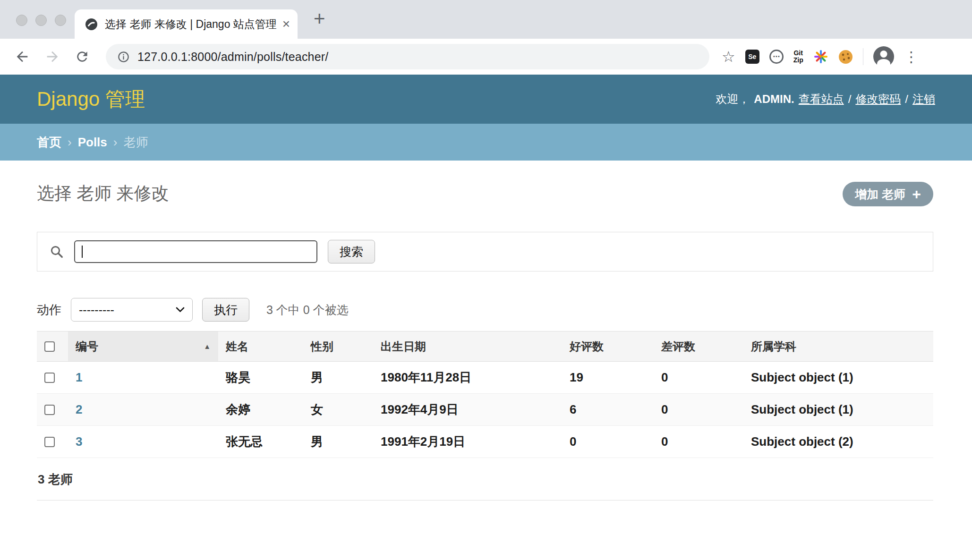  What do you see at coordinates (798, 57) in the screenshot?
I see `extension-gitzip-icon: Git Zip` at bounding box center [798, 57].